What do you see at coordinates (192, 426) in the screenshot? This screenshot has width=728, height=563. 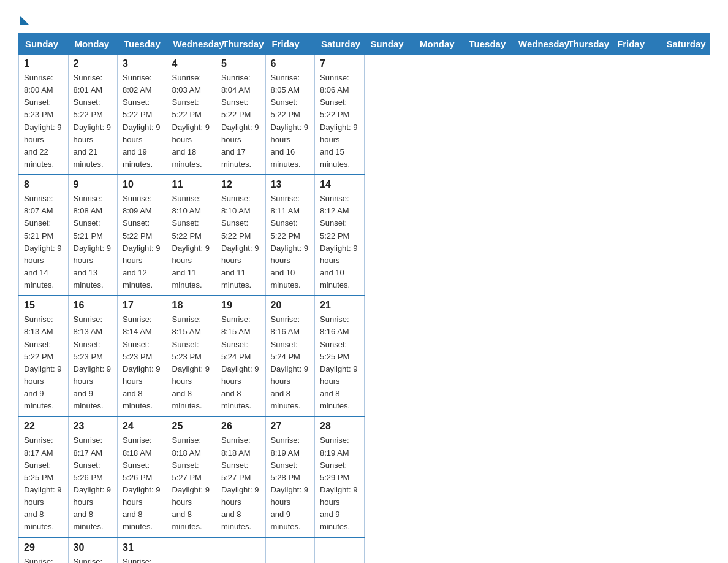 I see `day-number: 25` at bounding box center [192, 426].